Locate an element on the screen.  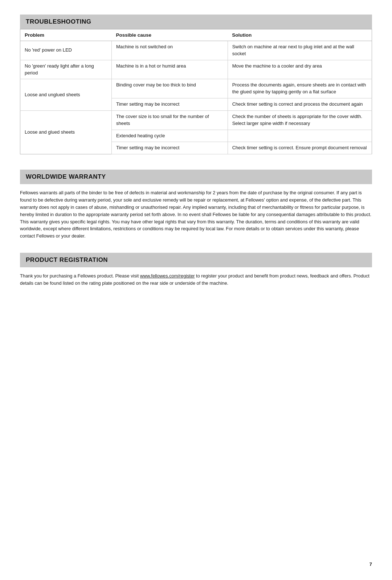
table-row: No 'green' ready light after a long peri… is located at coordinates (196, 70).